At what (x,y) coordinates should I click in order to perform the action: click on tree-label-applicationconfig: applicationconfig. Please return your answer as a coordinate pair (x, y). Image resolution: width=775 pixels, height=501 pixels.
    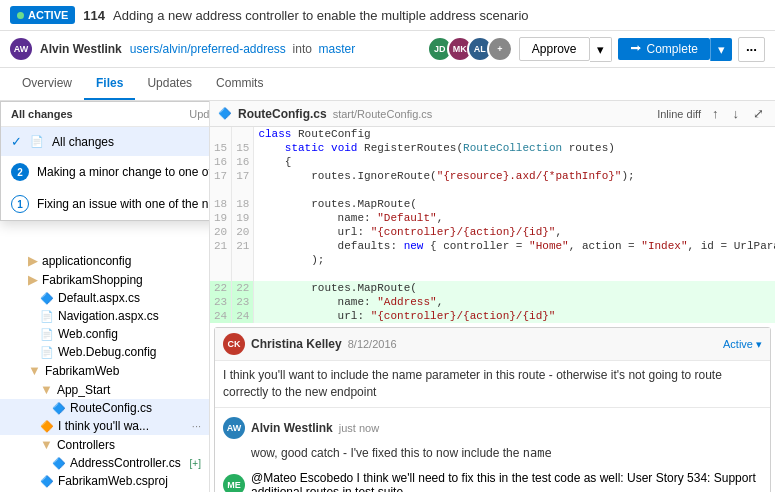
    Looking at the image, I should click on (122, 261).